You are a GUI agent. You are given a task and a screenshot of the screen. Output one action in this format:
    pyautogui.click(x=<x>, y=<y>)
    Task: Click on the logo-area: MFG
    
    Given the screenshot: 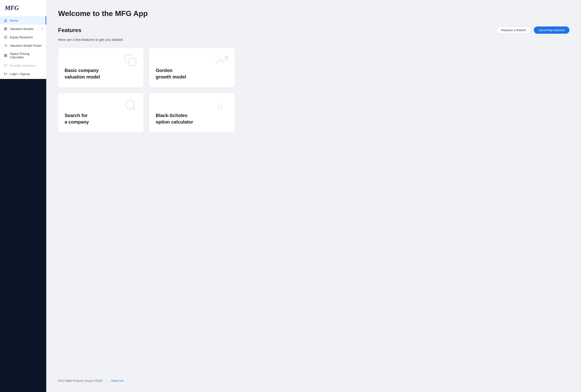 What is the action you would take?
    pyautogui.click(x=23, y=7)
    